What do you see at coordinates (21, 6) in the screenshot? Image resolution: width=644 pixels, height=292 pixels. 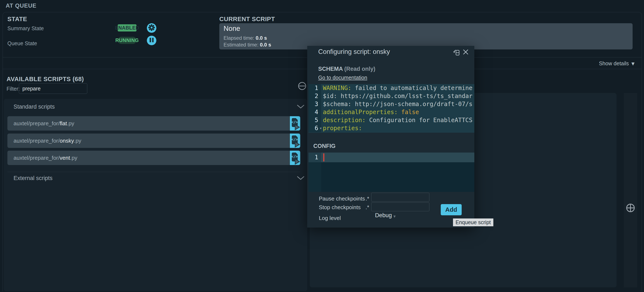 I see `page-title: AT QUEUE` at bounding box center [21, 6].